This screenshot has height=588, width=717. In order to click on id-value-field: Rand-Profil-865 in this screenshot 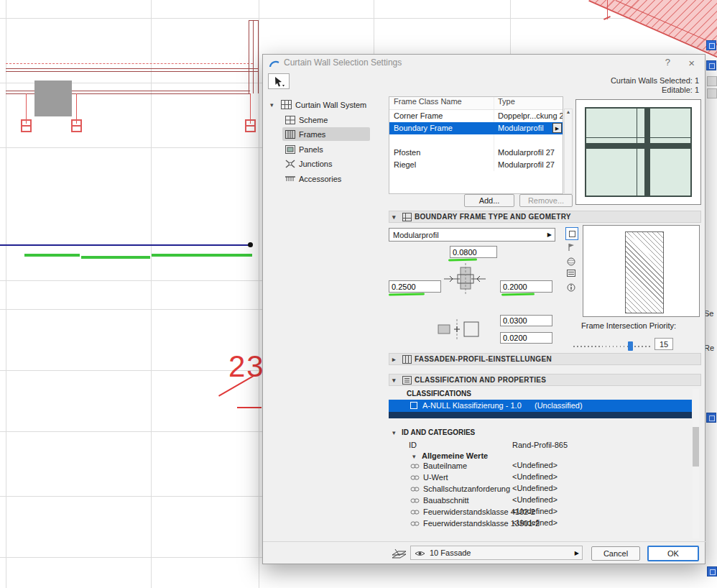, I will do `click(540, 445)`.